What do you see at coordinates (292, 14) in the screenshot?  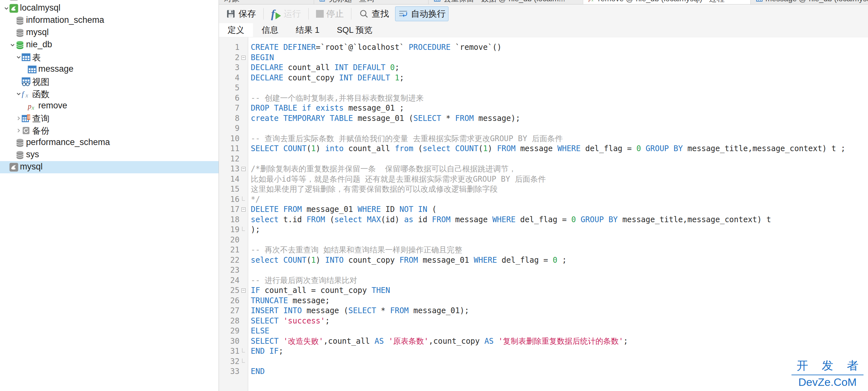 I see `run-label: 运行` at bounding box center [292, 14].